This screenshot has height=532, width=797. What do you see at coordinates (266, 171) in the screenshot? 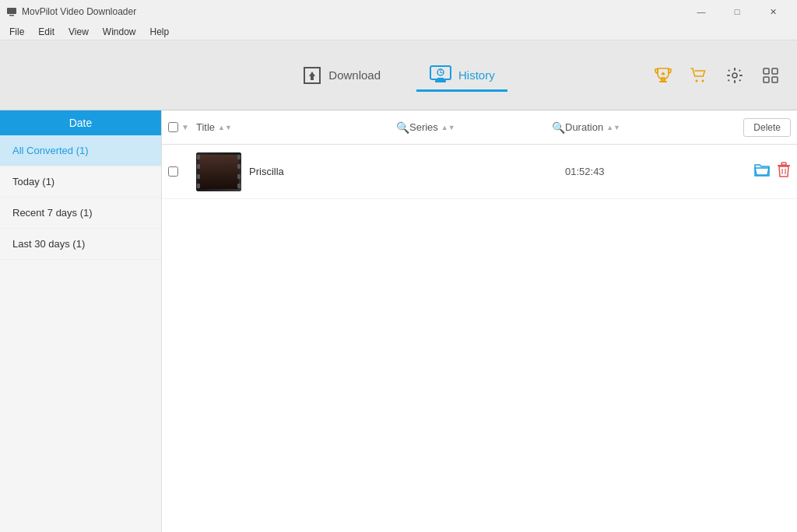
I see `row-title-text: Priscilla` at bounding box center [266, 171].